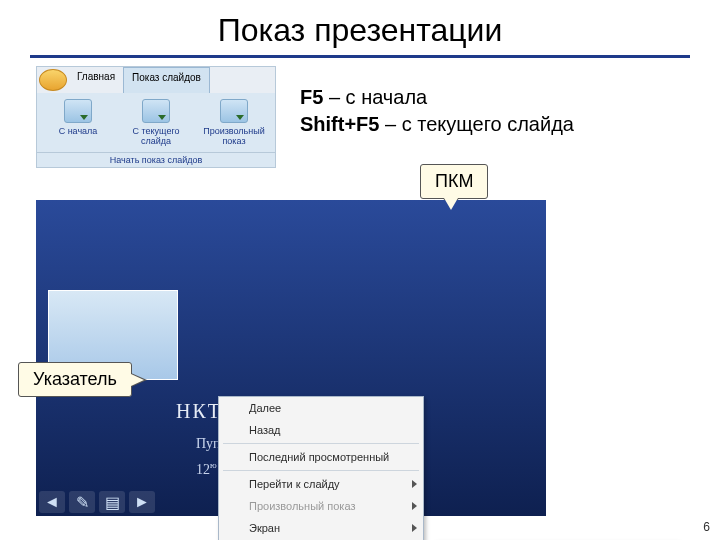  I want to click on menu-item: Перейти к слайду, so click(321, 484).